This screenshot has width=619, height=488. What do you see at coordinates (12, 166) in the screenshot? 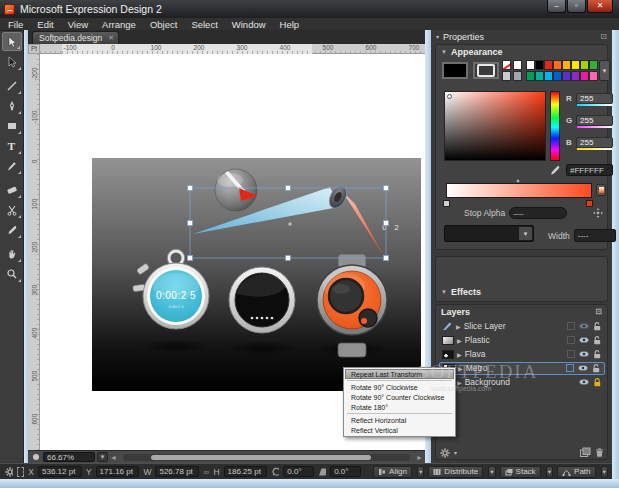
I see `paintbrush-tool-icon` at bounding box center [12, 166].